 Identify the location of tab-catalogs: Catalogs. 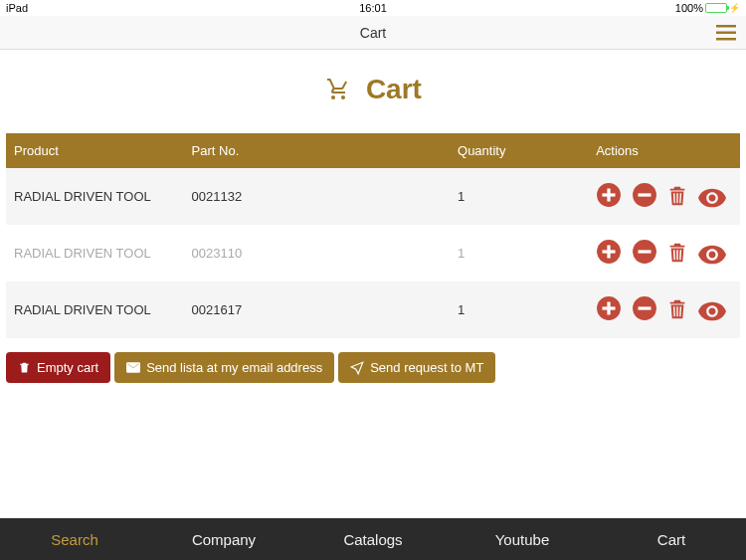
(373, 539).